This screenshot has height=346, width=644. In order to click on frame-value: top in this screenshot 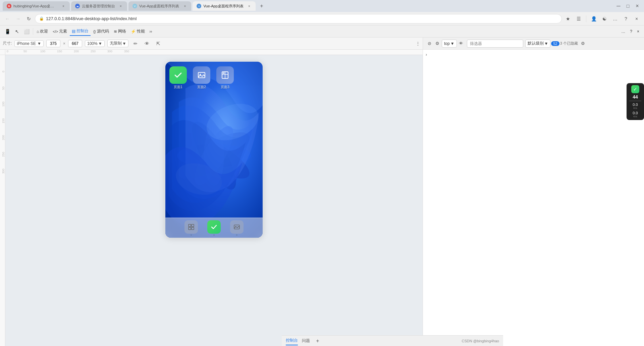, I will do `click(447, 44)`.